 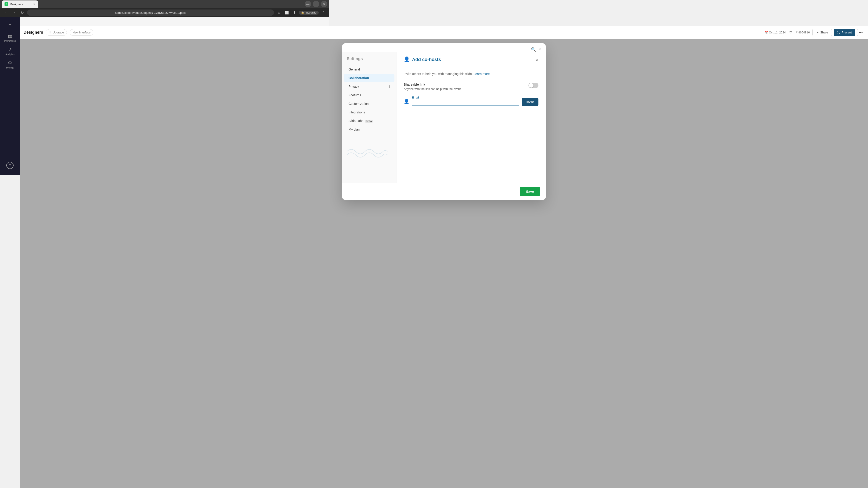 What do you see at coordinates (286, 13) in the screenshot?
I see `extensions-icon: ⬜` at bounding box center [286, 13].